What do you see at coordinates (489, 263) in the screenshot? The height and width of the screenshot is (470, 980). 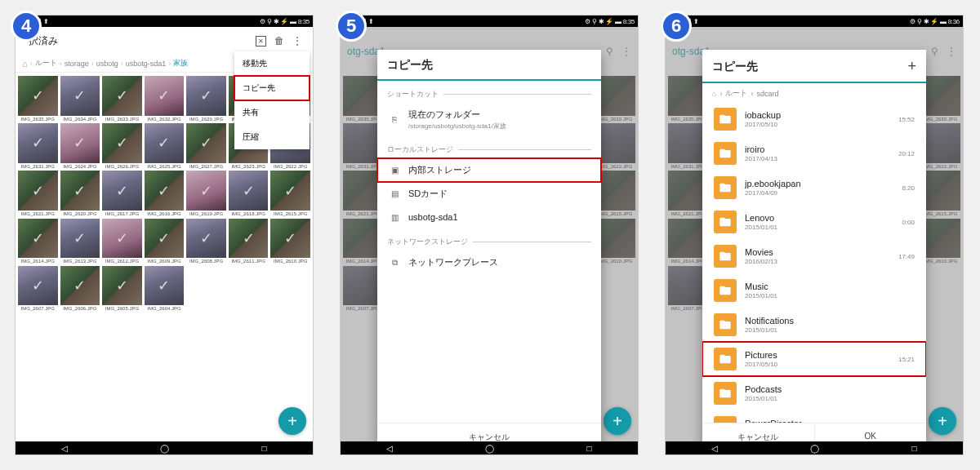 I see `item-network-places: ⧉ ネットワークプレース` at bounding box center [489, 263].